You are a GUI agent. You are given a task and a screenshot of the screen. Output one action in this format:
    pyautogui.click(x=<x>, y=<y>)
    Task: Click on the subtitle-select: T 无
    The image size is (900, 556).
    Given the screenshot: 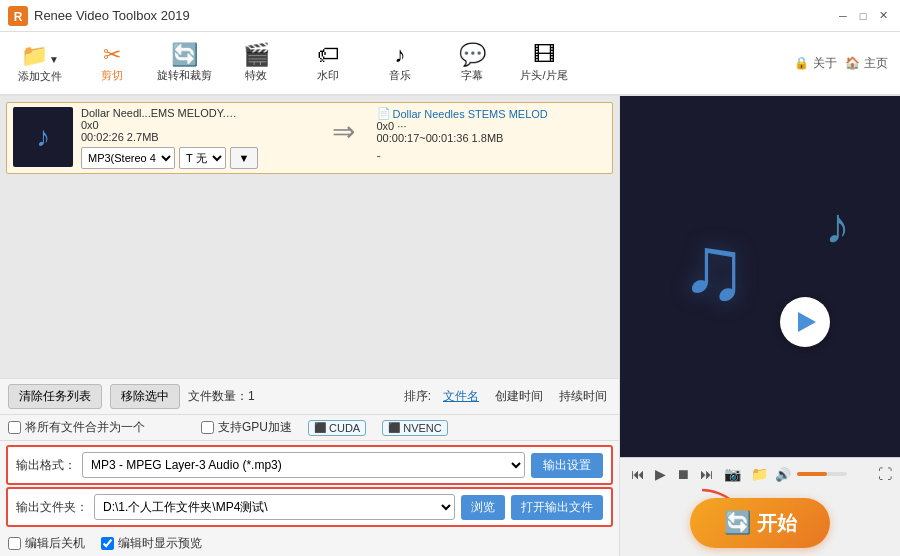 What is the action you would take?
    pyautogui.click(x=202, y=158)
    